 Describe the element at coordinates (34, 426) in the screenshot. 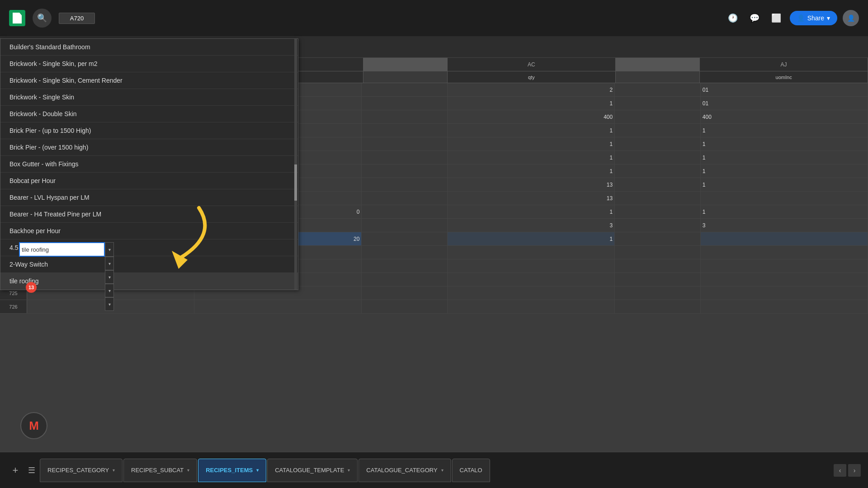

I see `app-logo-circle: M` at that location.